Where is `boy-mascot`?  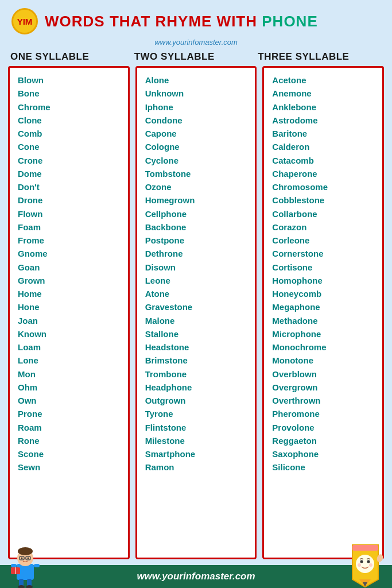
boy-mascot is located at coordinates (25, 565).